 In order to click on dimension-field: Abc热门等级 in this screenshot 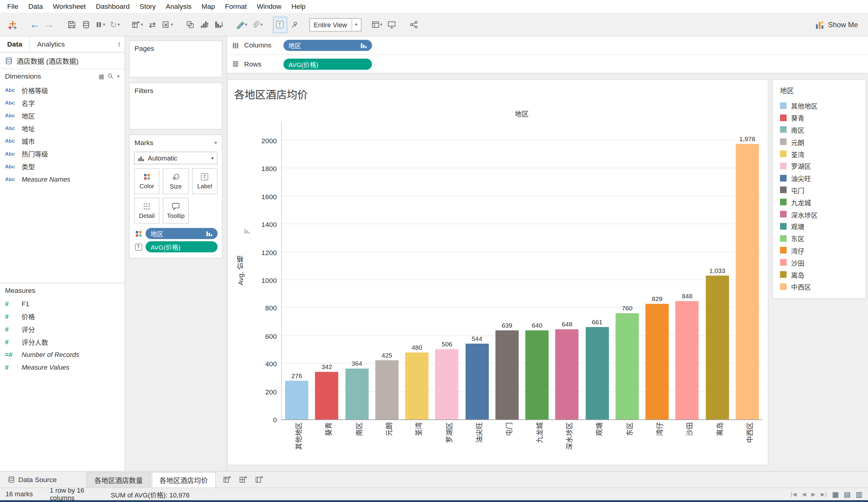, I will do `click(62, 154)`.